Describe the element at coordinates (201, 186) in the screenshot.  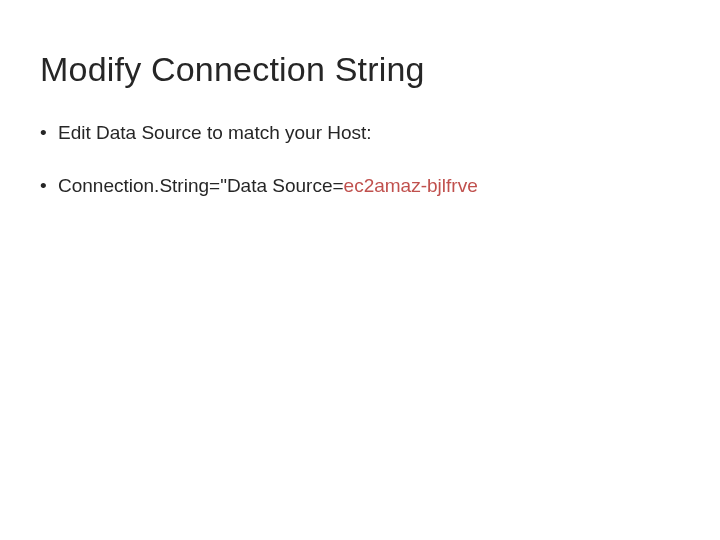
I see `bullet-text-prefix: Connection.String="Data Source=` at that location.